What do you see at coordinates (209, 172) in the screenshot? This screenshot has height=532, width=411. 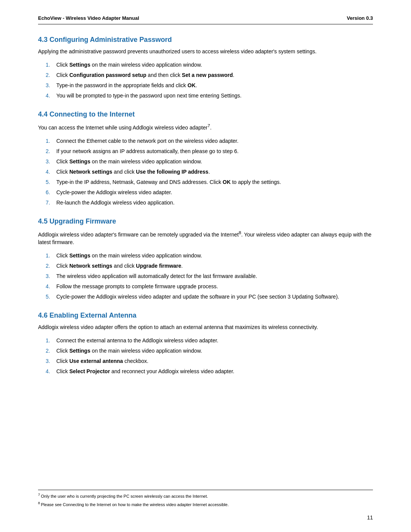 I see `list-item: 4.Click Network settings and click Use t…` at bounding box center [209, 172].